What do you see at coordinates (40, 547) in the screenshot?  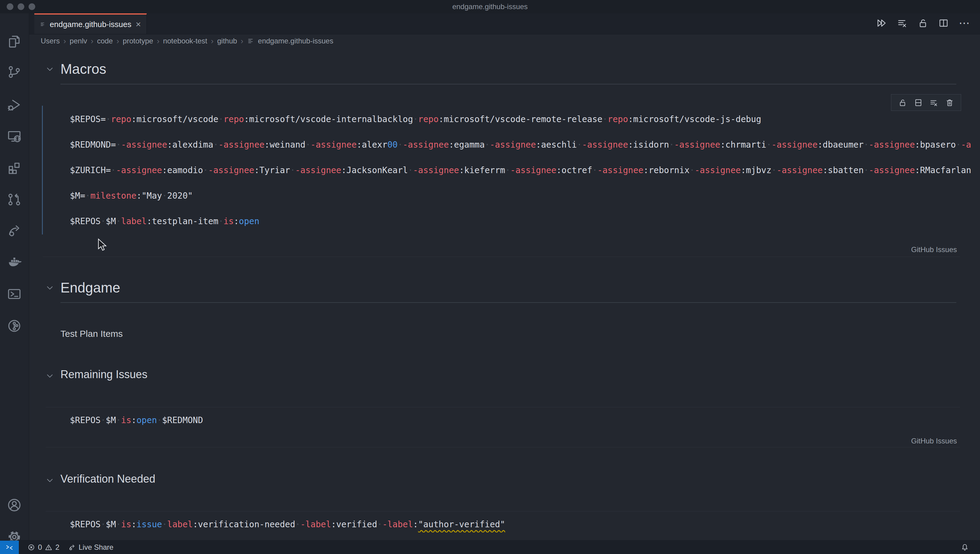 I see `error-count: 0` at bounding box center [40, 547].